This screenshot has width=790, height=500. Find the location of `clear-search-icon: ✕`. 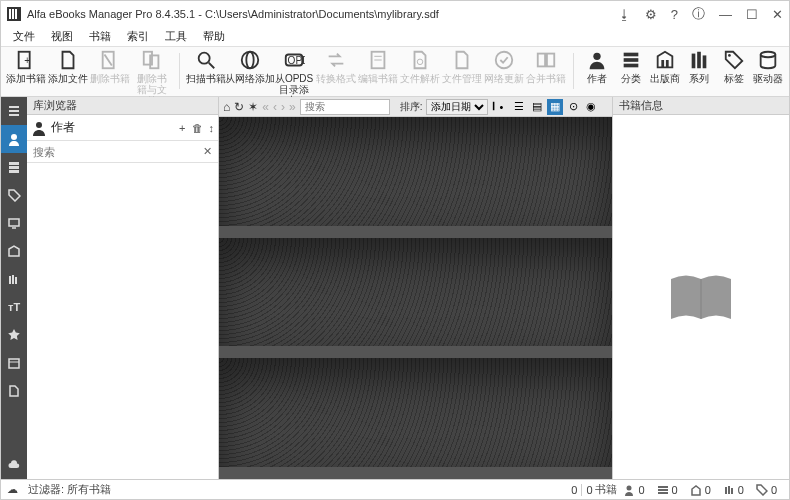

clear-search-icon: ✕ is located at coordinates (208, 152).